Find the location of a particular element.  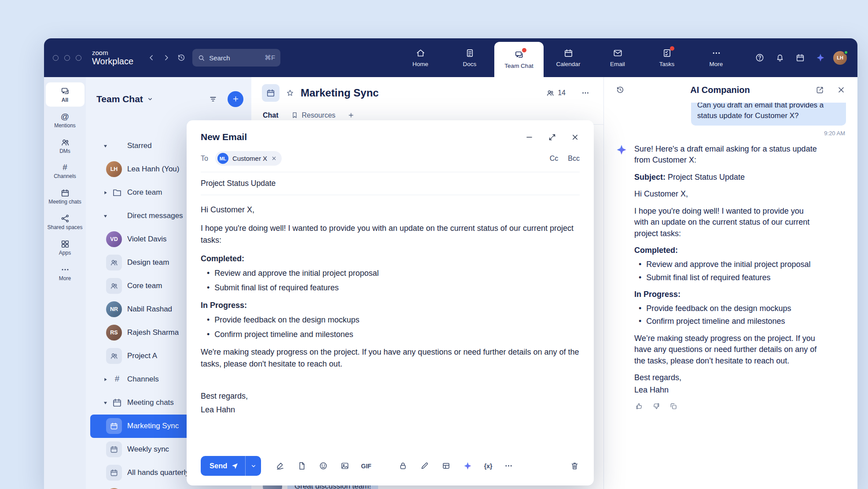

expand-button is located at coordinates (552, 137).